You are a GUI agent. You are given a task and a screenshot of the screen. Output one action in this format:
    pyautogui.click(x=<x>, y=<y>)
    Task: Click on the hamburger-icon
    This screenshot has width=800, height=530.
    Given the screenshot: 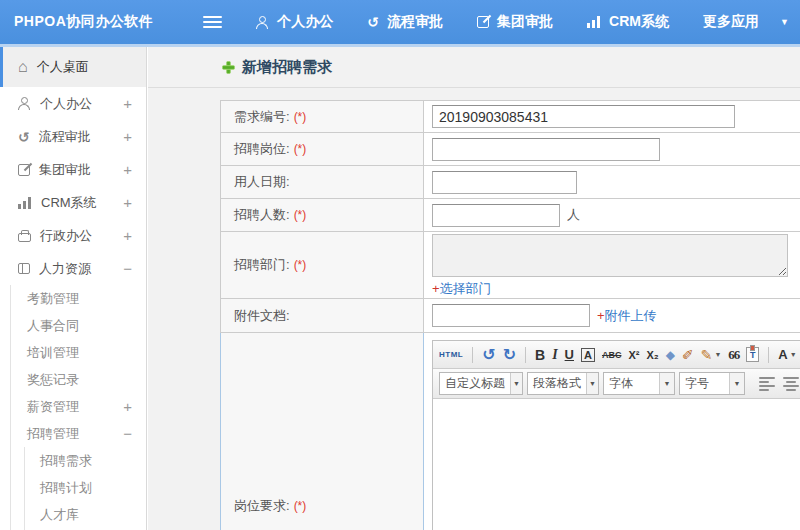 What is the action you would take?
    pyautogui.click(x=212, y=22)
    